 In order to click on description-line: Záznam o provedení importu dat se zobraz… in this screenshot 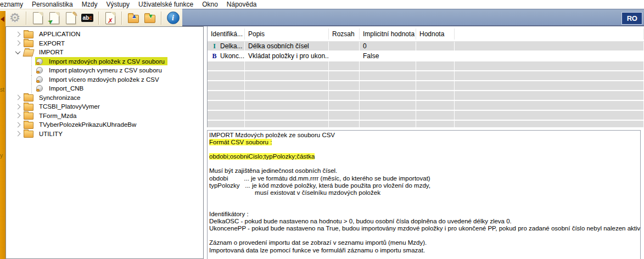, I will do `click(425, 243)`.